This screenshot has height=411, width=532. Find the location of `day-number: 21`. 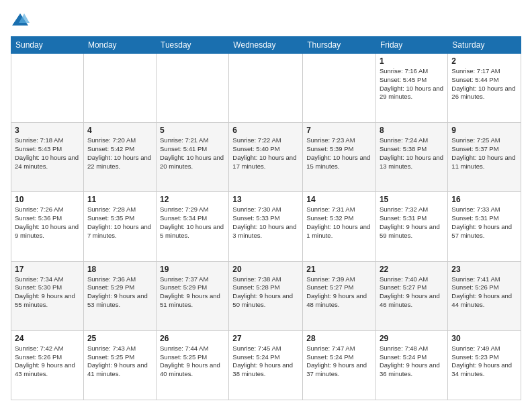

day-number: 21 is located at coordinates (339, 269).